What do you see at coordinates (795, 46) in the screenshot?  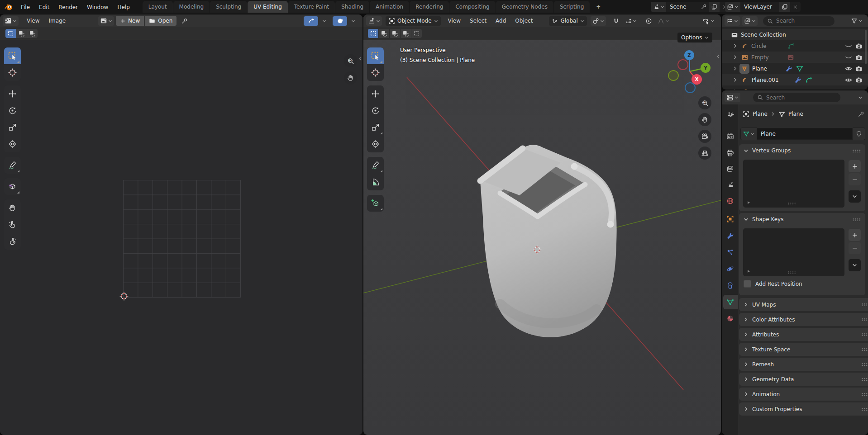 I see `outliner-row-circle: Circle` at bounding box center [795, 46].